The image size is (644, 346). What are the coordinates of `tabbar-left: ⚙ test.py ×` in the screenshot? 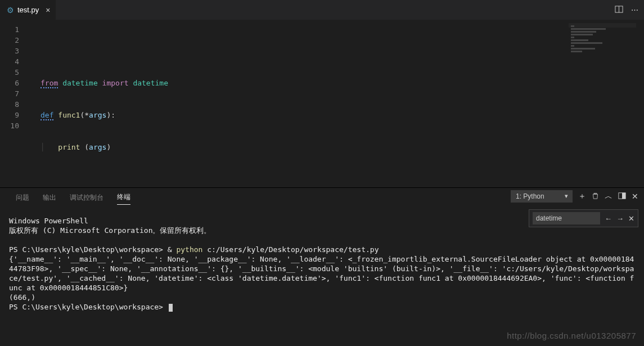 It's located at (28, 10).